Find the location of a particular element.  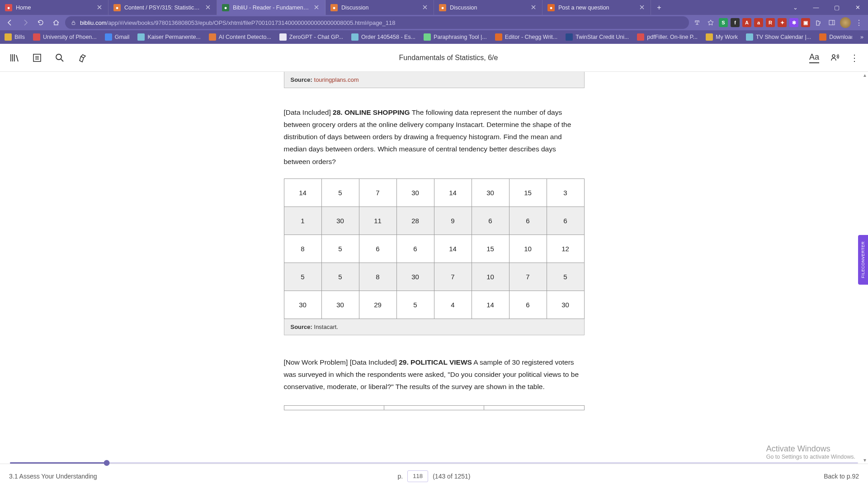

reader-header: Fundamentals of Statistics, 6/e Aa ⋮ is located at coordinates (434, 58).